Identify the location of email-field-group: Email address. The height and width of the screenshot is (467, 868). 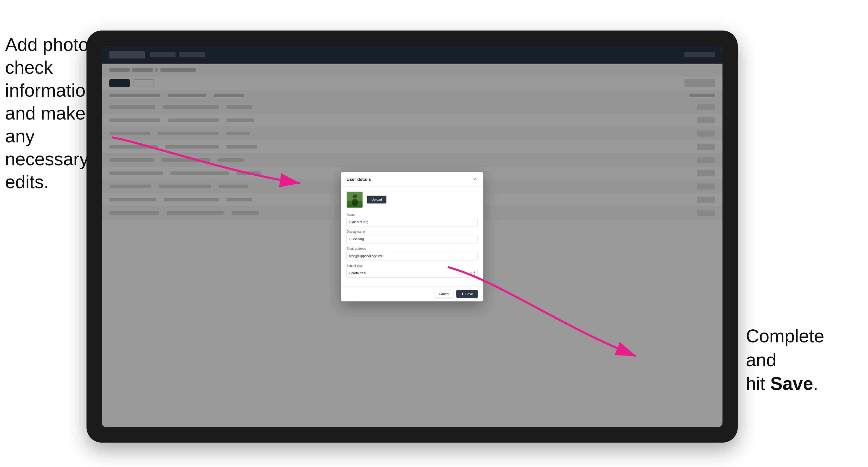
(412, 254).